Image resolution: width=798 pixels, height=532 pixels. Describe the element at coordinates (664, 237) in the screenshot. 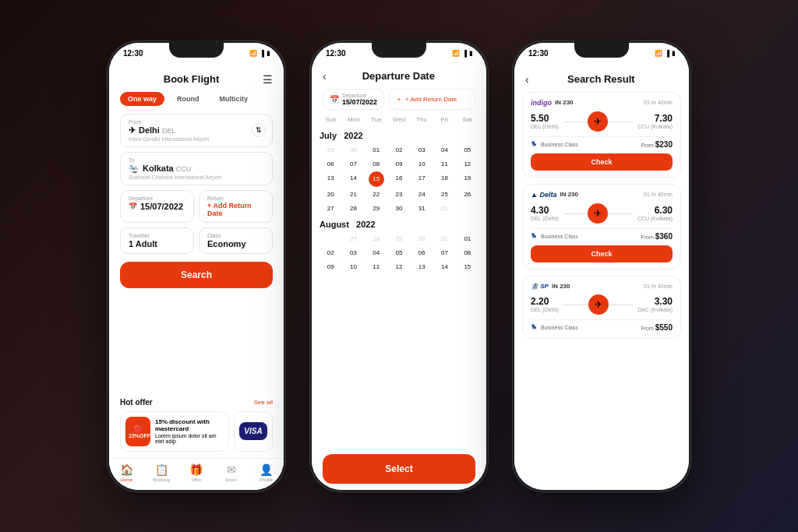

I see `price-val-2: $360` at that location.